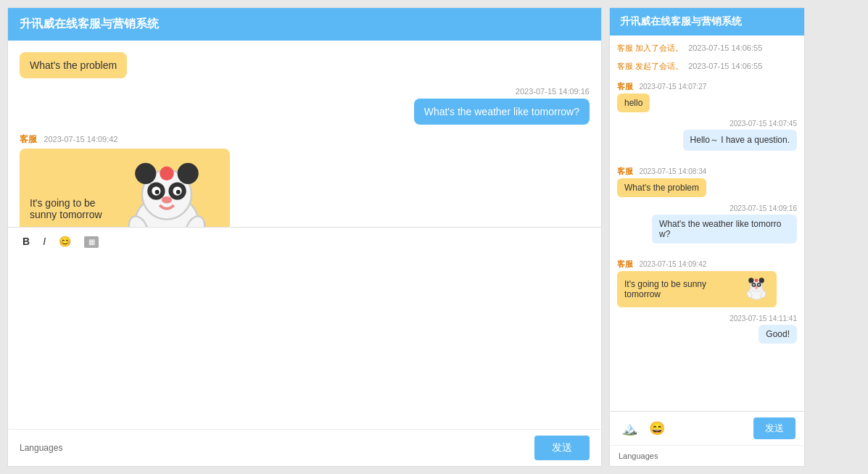 The width and height of the screenshot is (868, 474). What do you see at coordinates (44, 241) in the screenshot?
I see `italic-button: I` at bounding box center [44, 241].